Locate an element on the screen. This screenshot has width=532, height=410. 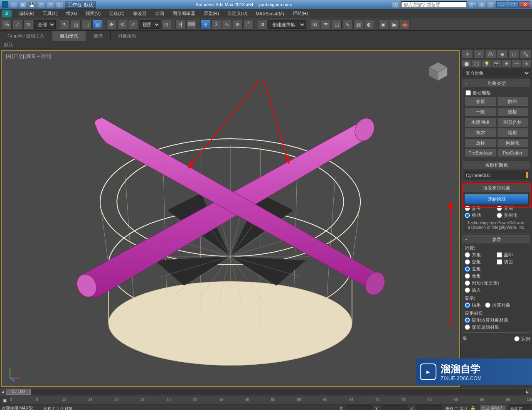
z-input is located at coordinates (430, 408).